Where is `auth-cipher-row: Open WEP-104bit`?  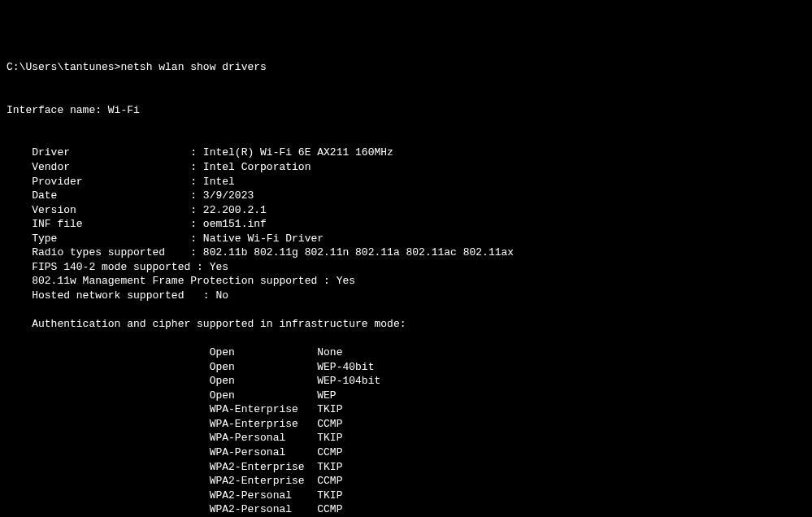
auth-cipher-row: Open WEP-104bit is located at coordinates (406, 381).